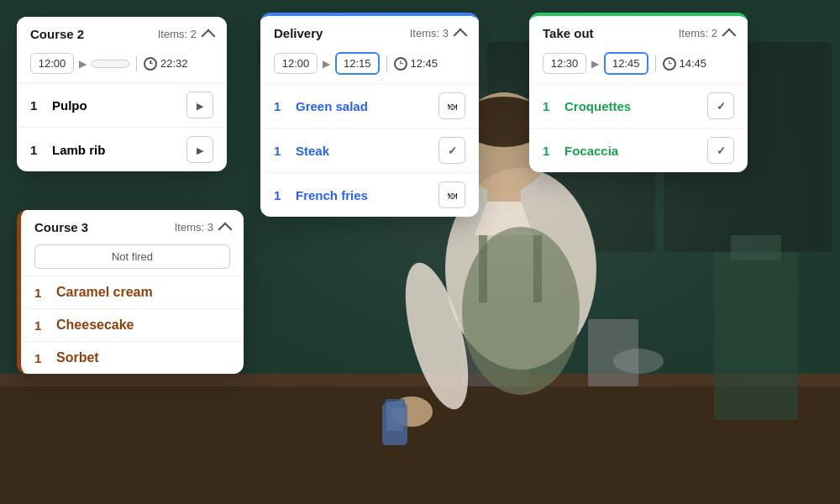 This screenshot has height=504, width=840. What do you see at coordinates (638, 150) in the screenshot?
I see `takeout-item-2: 1 Focaccia` at bounding box center [638, 150].